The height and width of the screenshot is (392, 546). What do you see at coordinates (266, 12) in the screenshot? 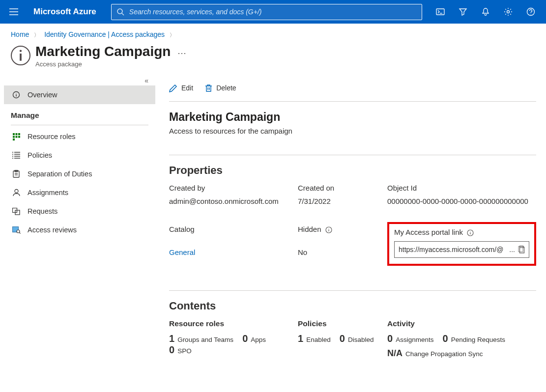
I see `global-search` at bounding box center [266, 12].